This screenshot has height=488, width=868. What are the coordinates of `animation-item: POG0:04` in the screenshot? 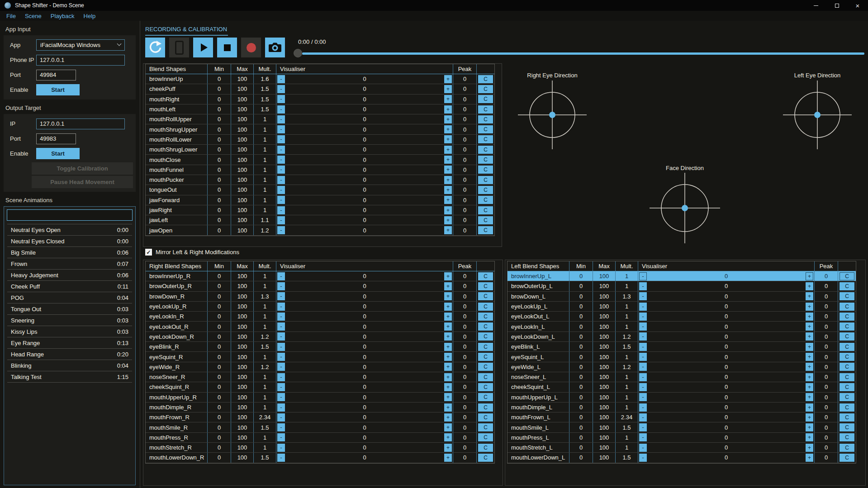 It's located at (70, 298).